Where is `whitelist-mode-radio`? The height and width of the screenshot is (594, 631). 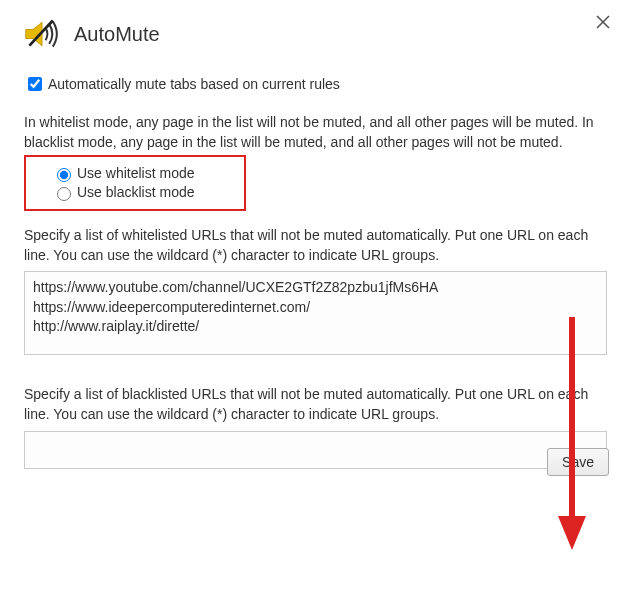 whitelist-mode-radio is located at coordinates (64, 175).